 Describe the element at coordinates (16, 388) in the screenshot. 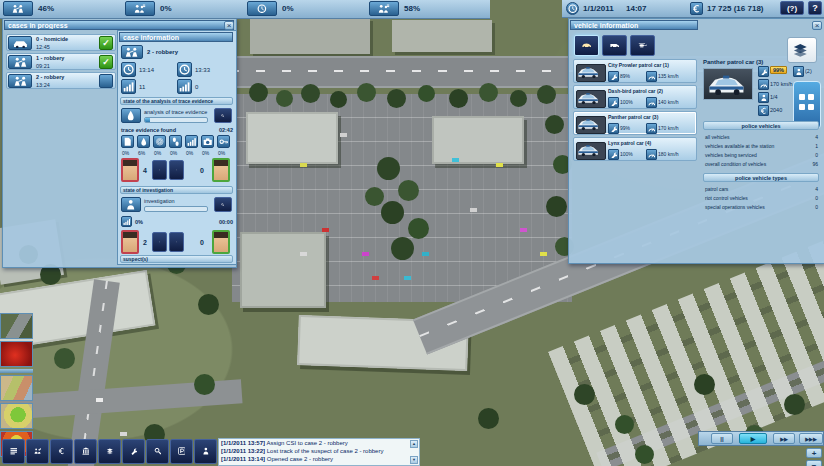

I see `map-layer-districts-button` at that location.